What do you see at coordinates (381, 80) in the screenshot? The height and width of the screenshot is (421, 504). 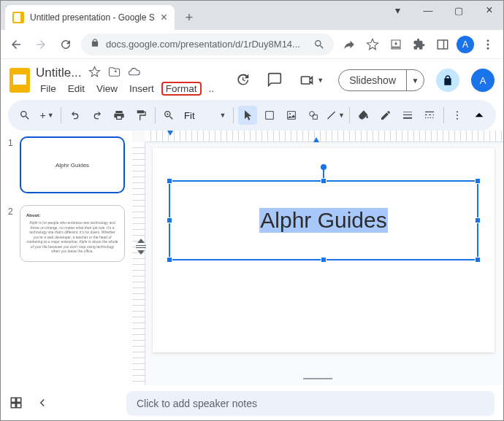 I see `slideshow-button: Slideshow ▼` at bounding box center [381, 80].